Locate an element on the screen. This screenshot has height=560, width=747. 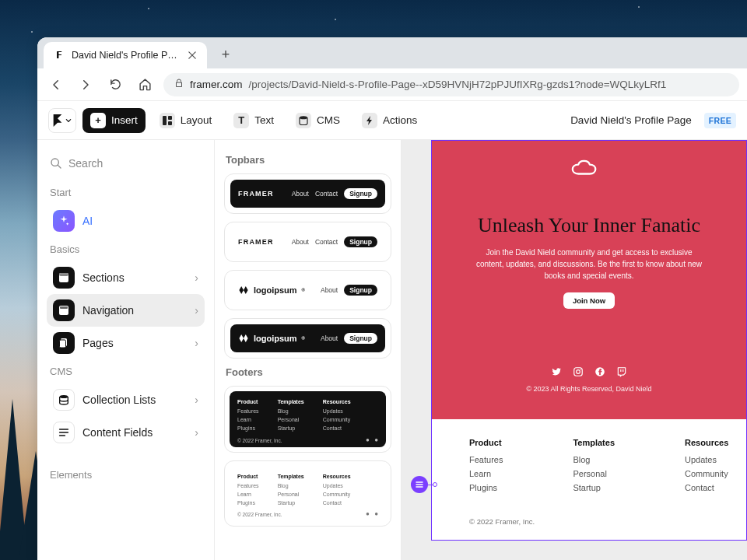
database-icon is located at coordinates (303, 121).